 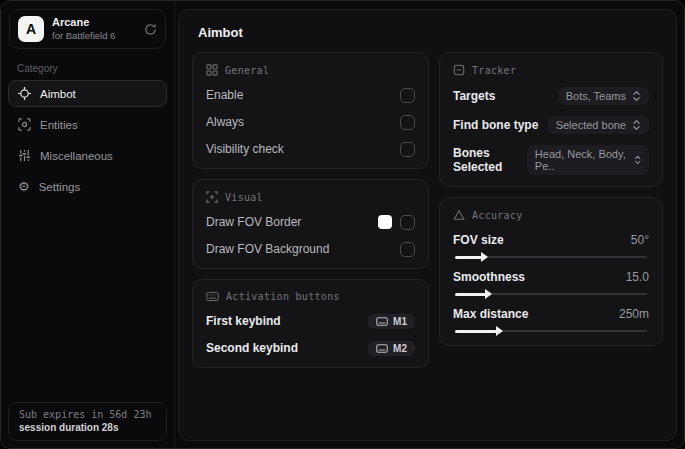 What do you see at coordinates (212, 70) in the screenshot?
I see `grid-icon` at bounding box center [212, 70].